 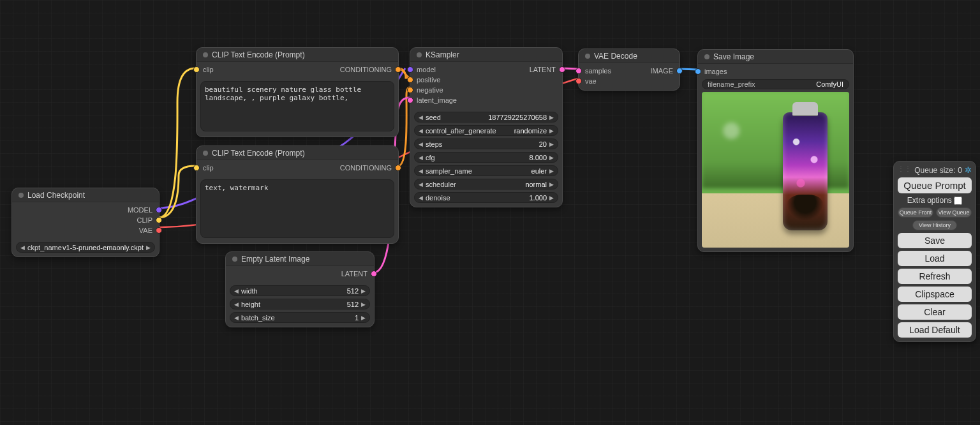 I want to click on node-vae-decode: VAE Decode samples IMAGE vae, so click(x=629, y=70).